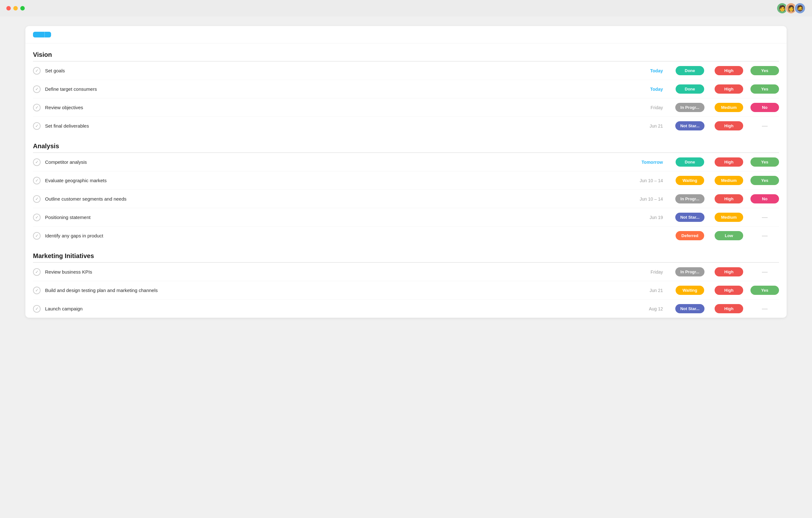 The width and height of the screenshot is (812, 518). I want to click on task-name: Review business KPIs, so click(335, 272).